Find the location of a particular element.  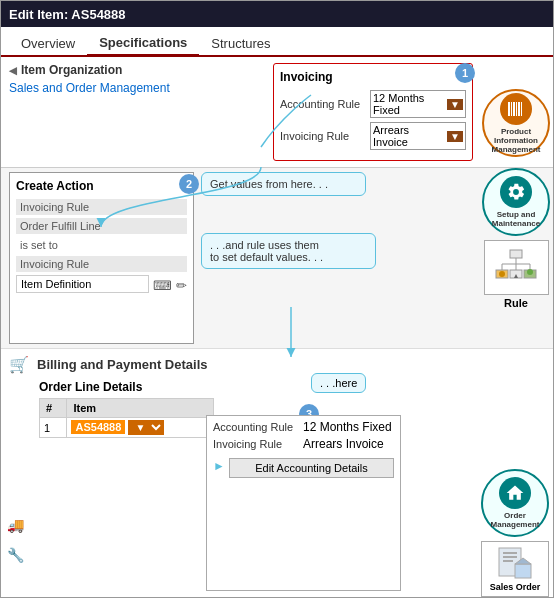

acct-accounting-label: Accounting Rule is located at coordinates (258, 427).